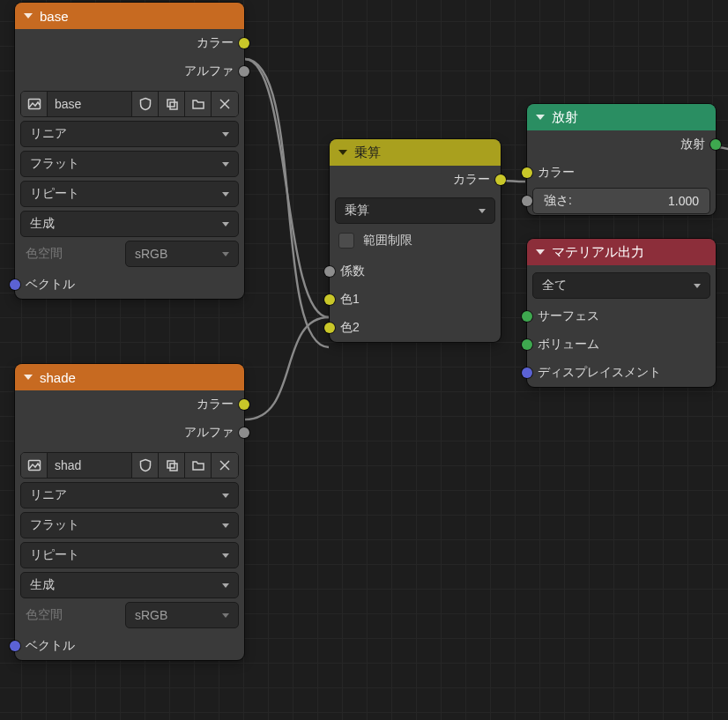 Image resolution: width=728 pixels, height=720 pixels. I want to click on node-header: 乗算, so click(415, 152).